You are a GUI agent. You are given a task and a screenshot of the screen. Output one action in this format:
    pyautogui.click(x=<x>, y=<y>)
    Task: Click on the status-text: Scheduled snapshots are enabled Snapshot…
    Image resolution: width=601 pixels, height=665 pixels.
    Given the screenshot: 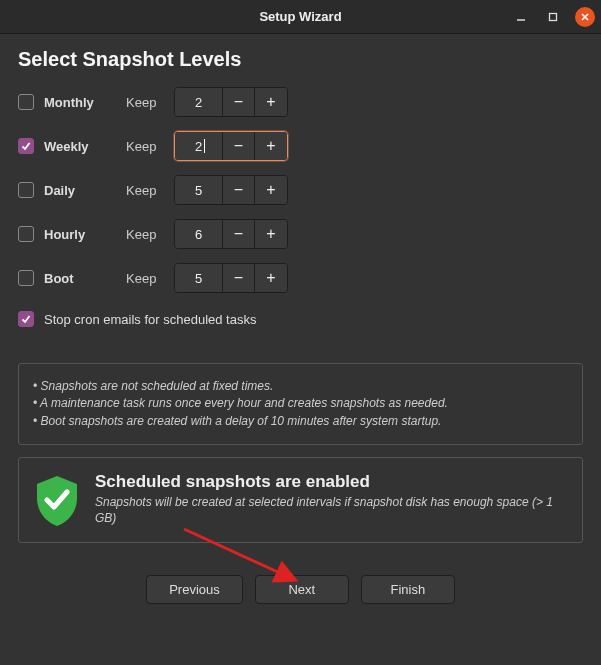 What is the action you would take?
    pyautogui.click(x=332, y=499)
    